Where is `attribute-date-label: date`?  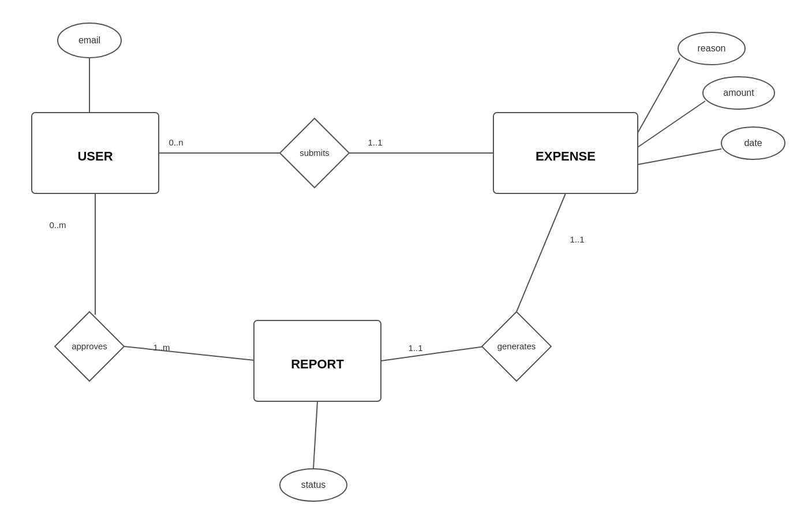
attribute-date-label: date is located at coordinates (753, 143).